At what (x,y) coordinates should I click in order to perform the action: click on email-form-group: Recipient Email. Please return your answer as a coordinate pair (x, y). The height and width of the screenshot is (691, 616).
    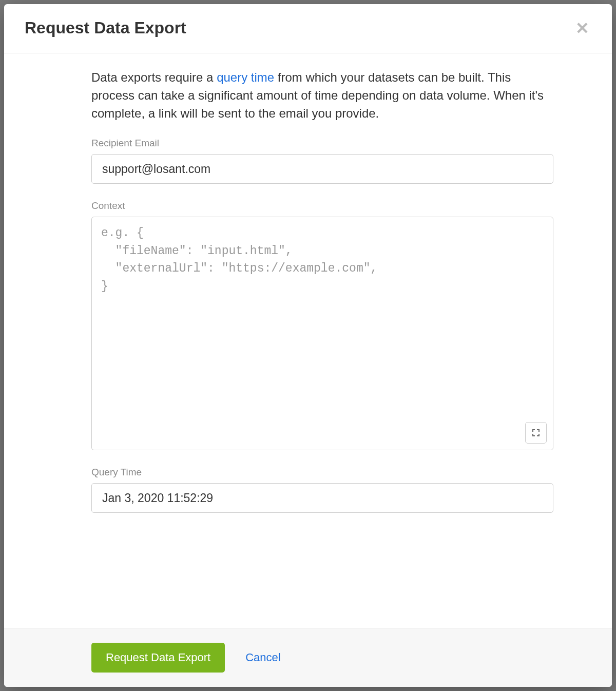
    Looking at the image, I should click on (322, 161).